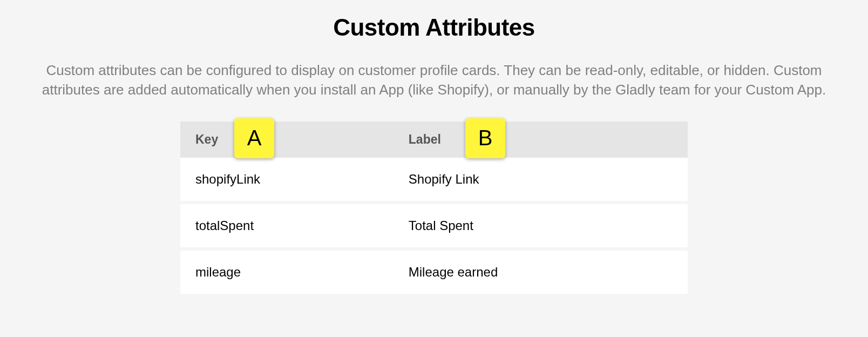 The height and width of the screenshot is (337, 868). Describe the element at coordinates (434, 226) in the screenshot. I see `table-row: totalSpent Total Spent` at that location.